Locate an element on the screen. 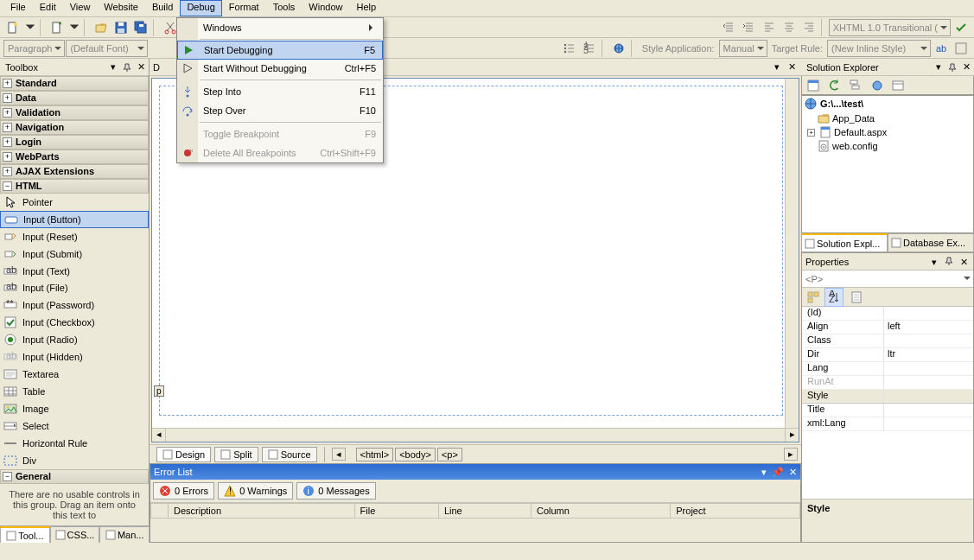 The height and width of the screenshot is (560, 974). menu-view: View is located at coordinates (80, 9).